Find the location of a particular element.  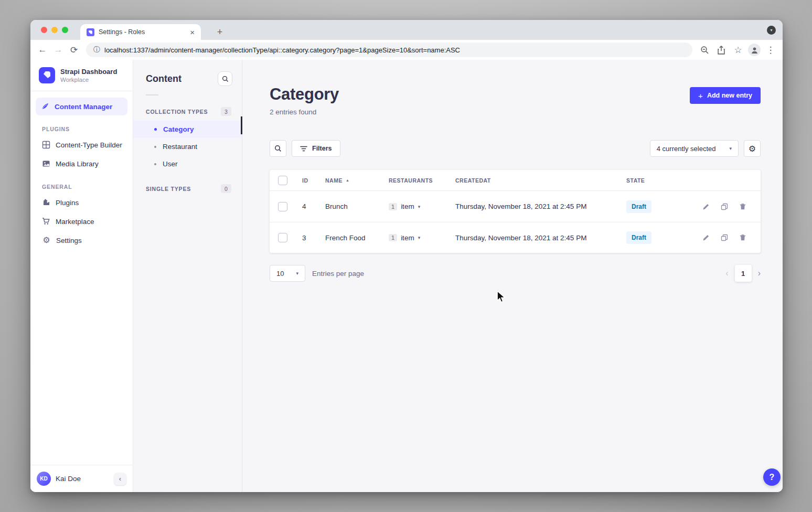

zoom-window-button is located at coordinates (65, 30).